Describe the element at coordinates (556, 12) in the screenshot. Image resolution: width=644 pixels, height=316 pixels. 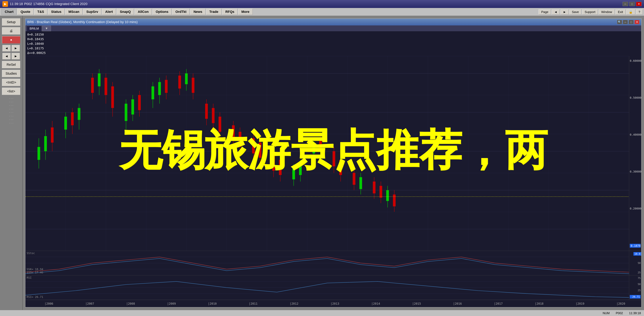
I see `prev-button: ◄` at that location.